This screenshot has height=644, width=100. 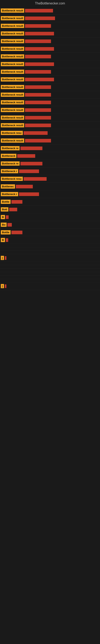 I want to click on table-row: Bottlenec, so click(x=50, y=186).